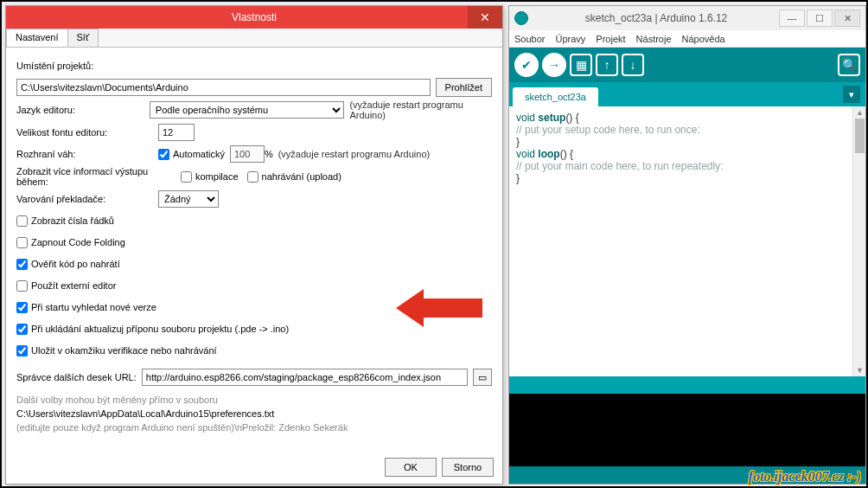 Image resolution: width=868 pixels, height=488 pixels. Describe the element at coordinates (633, 65) in the screenshot. I see `arrow-down-icon: ↓` at that location.